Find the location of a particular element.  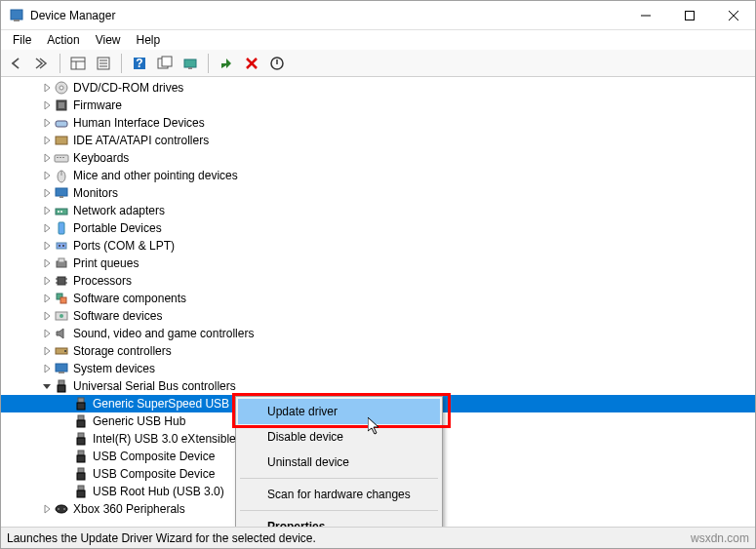

disable-button is located at coordinates (277, 63).